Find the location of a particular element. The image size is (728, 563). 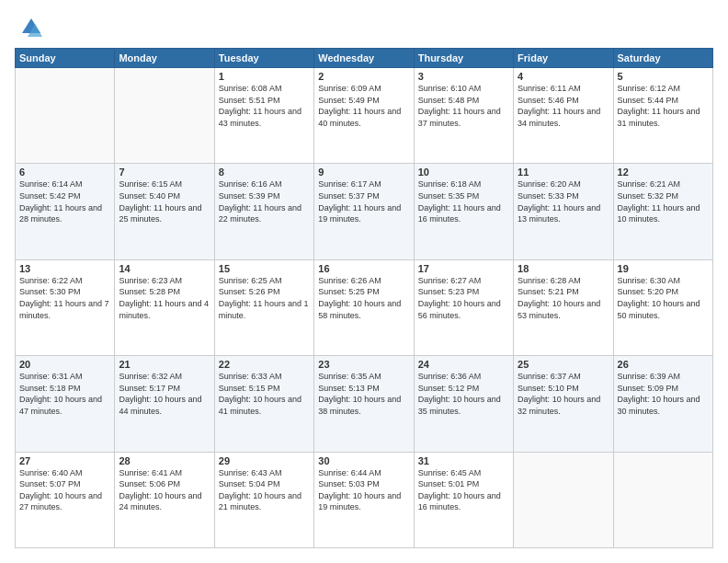

calendar-cell: 22Sunrise: 6:33 AM Sunset: 5:15 PM Dayli… is located at coordinates (264, 404).